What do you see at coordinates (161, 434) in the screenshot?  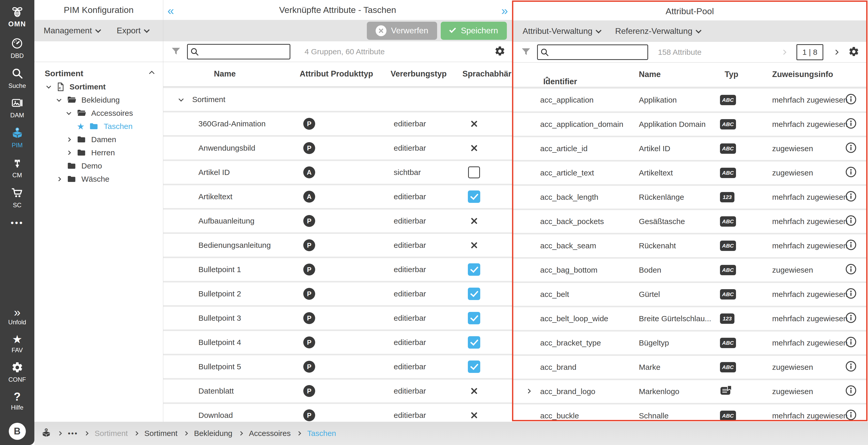 I see `breadcrumb-item-sortiment-2: Sortiment` at bounding box center [161, 434].